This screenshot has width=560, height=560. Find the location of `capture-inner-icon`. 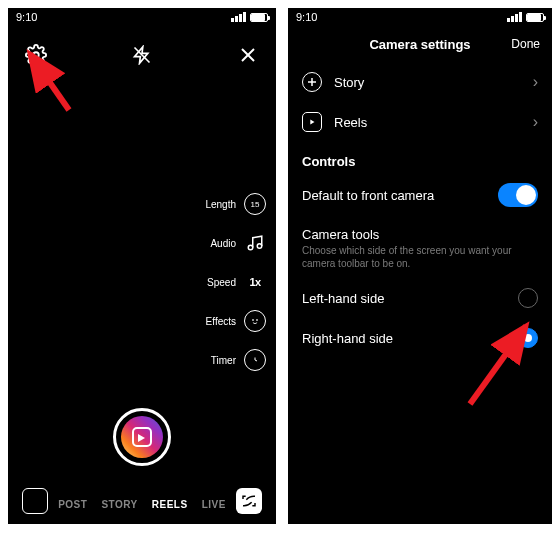

capture-inner-icon is located at coordinates (142, 437).